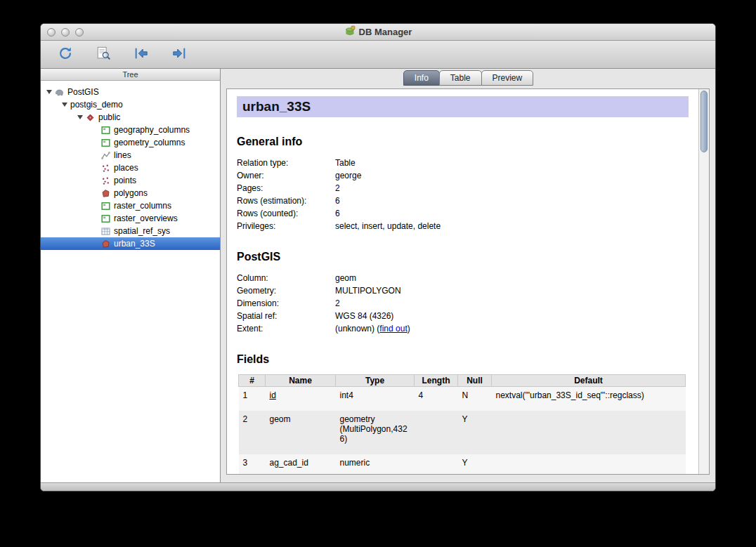 This screenshot has width=756, height=547. I want to click on tree-item-raster_columns: raster_columns, so click(131, 206).